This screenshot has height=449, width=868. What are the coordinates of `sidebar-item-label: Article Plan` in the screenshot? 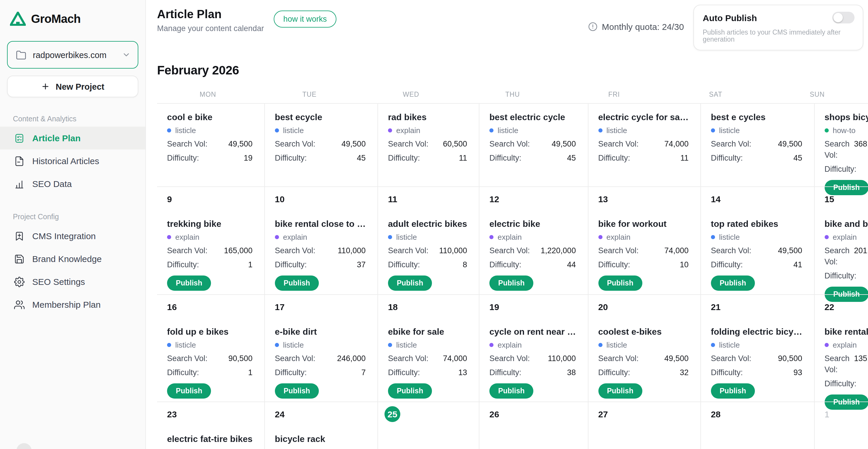 It's located at (57, 138).